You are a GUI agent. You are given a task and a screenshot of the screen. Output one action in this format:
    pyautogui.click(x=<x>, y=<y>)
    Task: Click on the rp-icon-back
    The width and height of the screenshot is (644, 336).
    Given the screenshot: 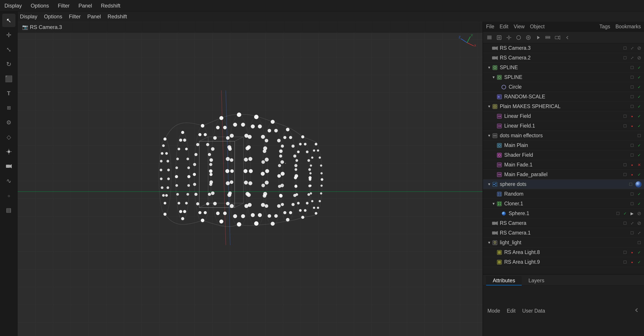 What is the action you would take?
    pyautogui.click(x=567, y=37)
    